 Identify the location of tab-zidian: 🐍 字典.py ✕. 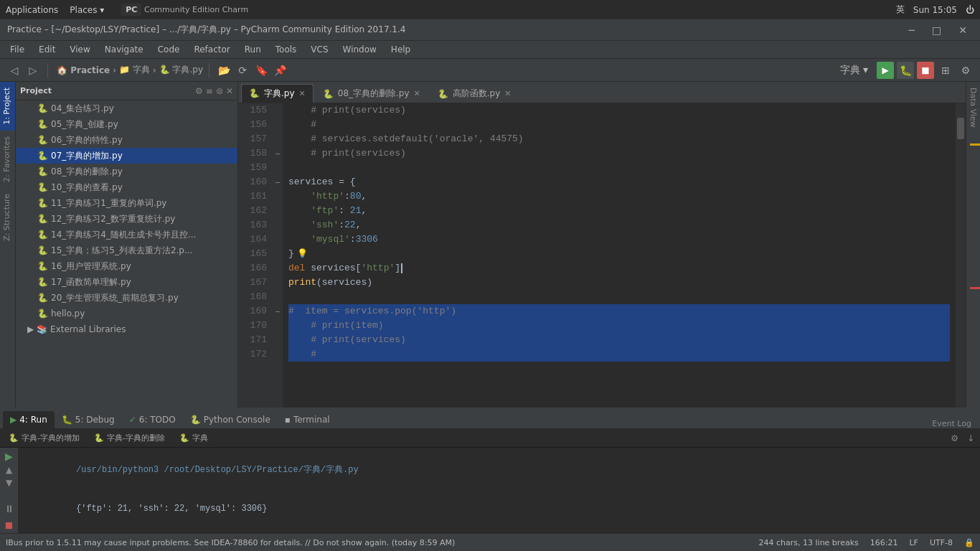
(277, 93).